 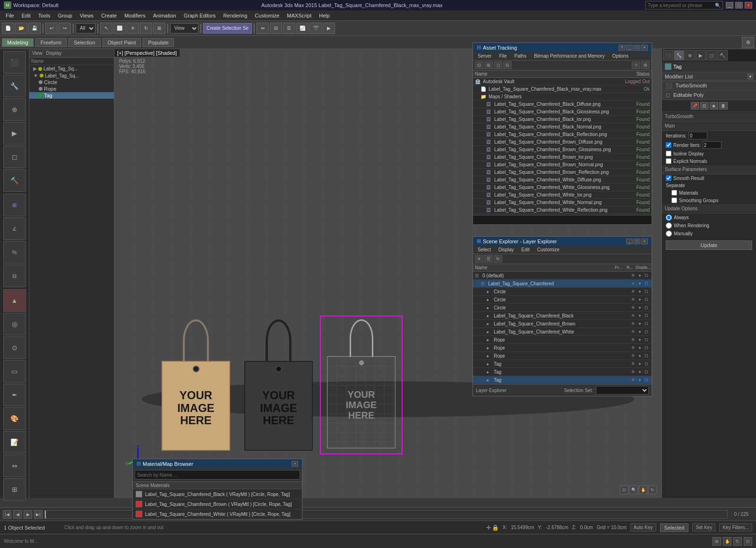 I want to click on at-tool1: ⊡, so click(x=479, y=65).